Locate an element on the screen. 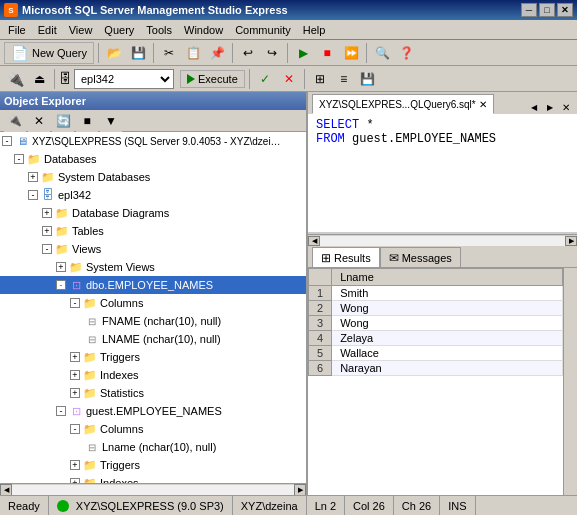  tree-toggle-views: - is located at coordinates (47, 249).